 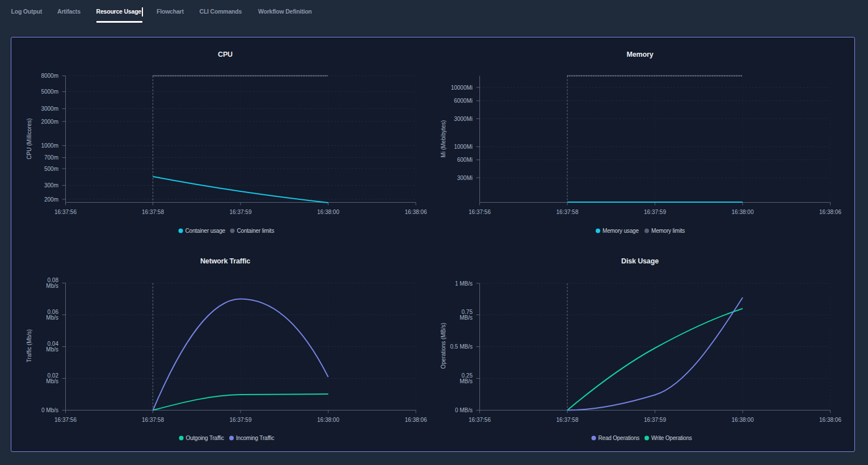 I want to click on svg-text: 1000Mi, so click(x=463, y=146).